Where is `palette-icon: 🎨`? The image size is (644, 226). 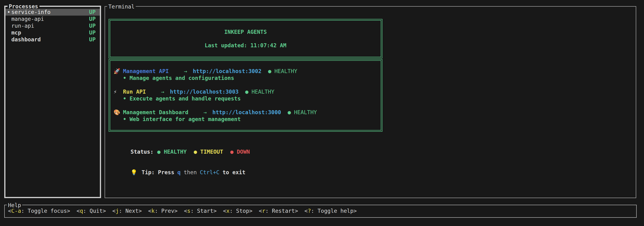 palette-icon: 🎨 is located at coordinates (118, 112).